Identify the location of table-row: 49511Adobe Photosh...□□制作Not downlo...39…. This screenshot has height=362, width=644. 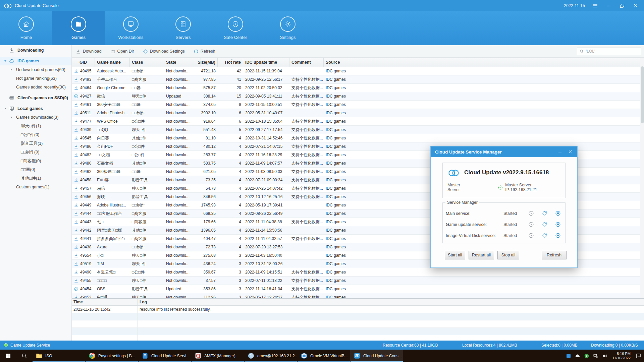
(358, 113).